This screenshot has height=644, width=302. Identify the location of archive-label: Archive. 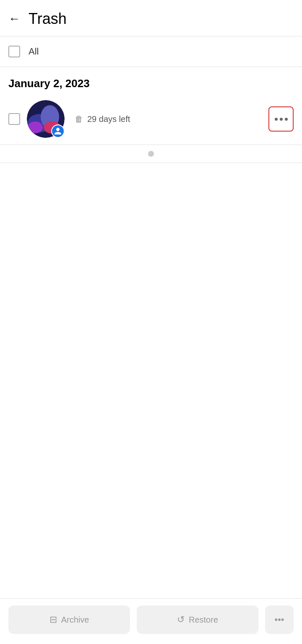
(76, 620).